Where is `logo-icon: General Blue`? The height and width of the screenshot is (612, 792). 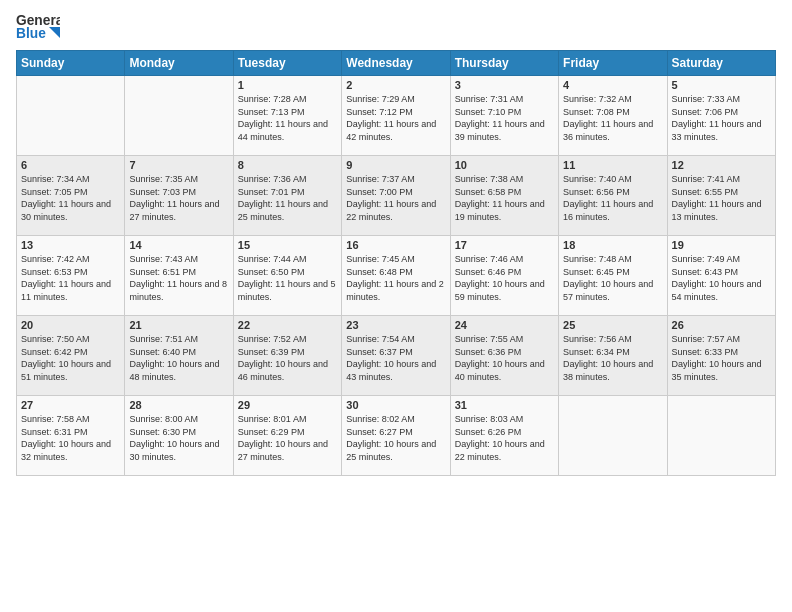
logo-icon: General Blue is located at coordinates (38, 28).